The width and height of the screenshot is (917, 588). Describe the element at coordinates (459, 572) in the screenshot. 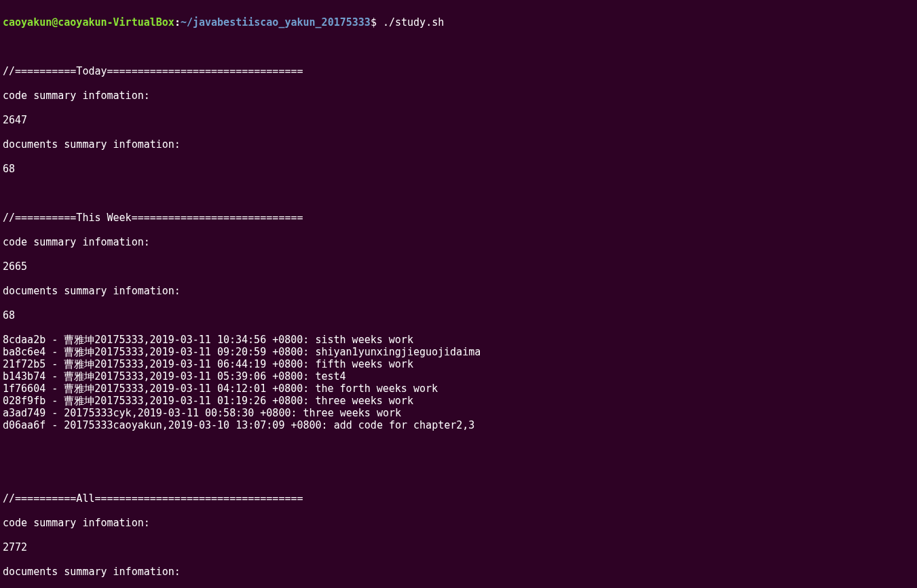

I see `all-docs-label: documents summary infomation:` at that location.